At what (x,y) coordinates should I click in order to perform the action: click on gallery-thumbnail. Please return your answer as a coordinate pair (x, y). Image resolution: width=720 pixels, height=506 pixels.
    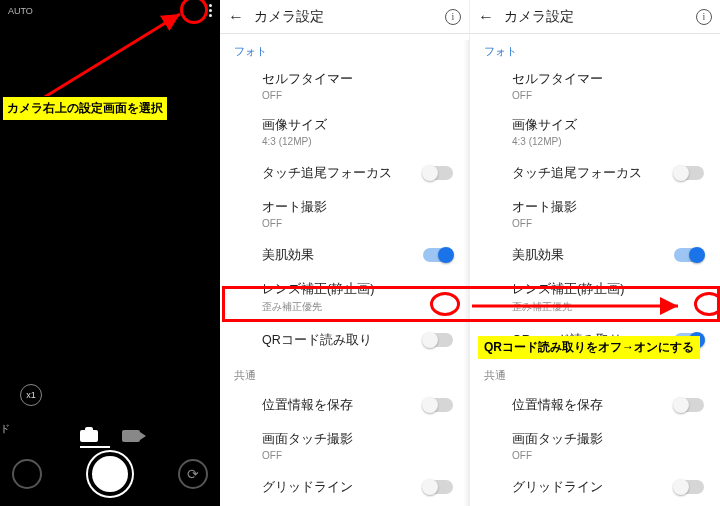
    Looking at the image, I should click on (27, 474).